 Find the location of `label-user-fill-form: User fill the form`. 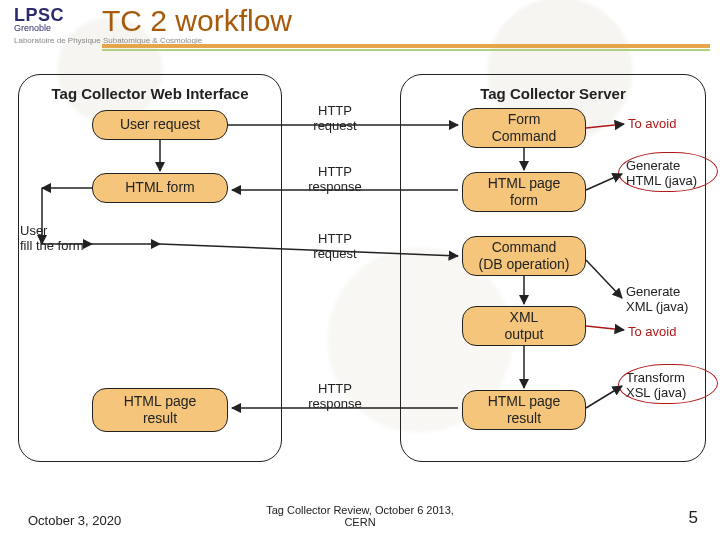

label-user-fill-form: User fill the form is located at coordinates (52, 238).